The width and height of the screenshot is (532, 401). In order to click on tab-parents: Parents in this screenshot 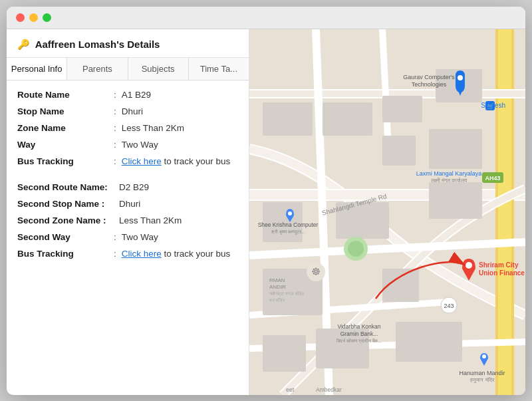, I will do `click(97, 69)`.